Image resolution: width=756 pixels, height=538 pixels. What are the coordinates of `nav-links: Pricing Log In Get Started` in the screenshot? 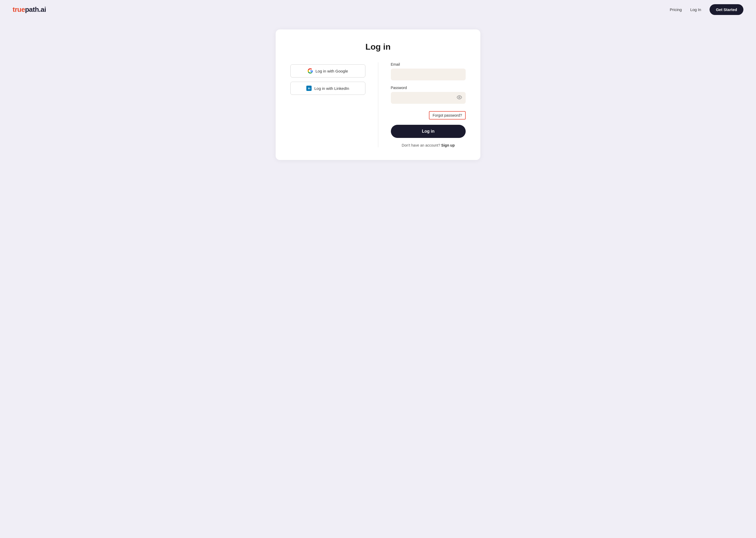 It's located at (707, 10).